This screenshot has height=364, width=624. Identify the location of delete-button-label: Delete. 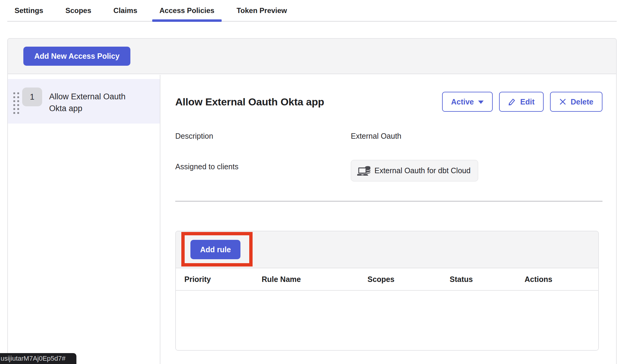
(582, 102).